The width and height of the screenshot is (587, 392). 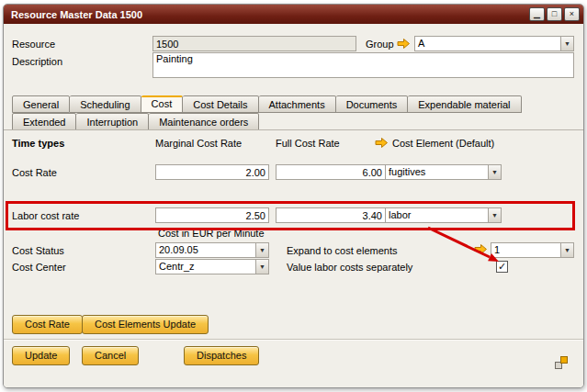 What do you see at coordinates (364, 65) in the screenshot?
I see `description-input: Painting` at bounding box center [364, 65].